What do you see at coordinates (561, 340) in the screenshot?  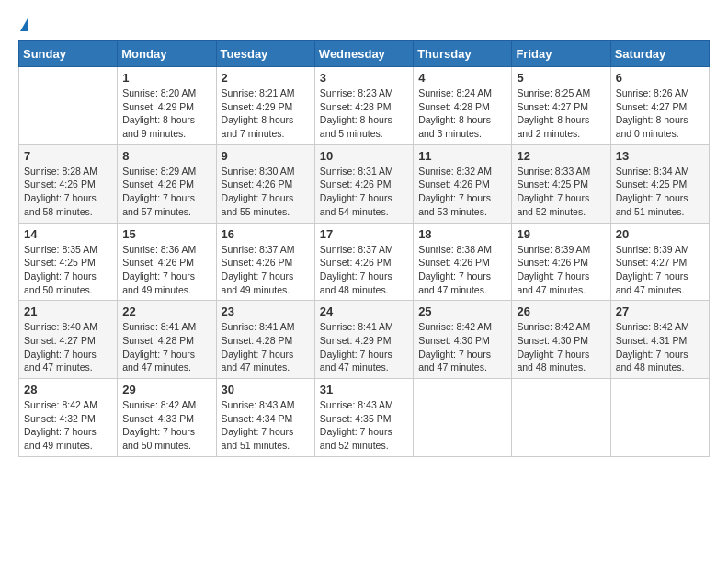 I see `calendar-cell: 26Sunrise: 8:42 AMSunset: 4:30 PMDayligh…` at bounding box center [561, 340].